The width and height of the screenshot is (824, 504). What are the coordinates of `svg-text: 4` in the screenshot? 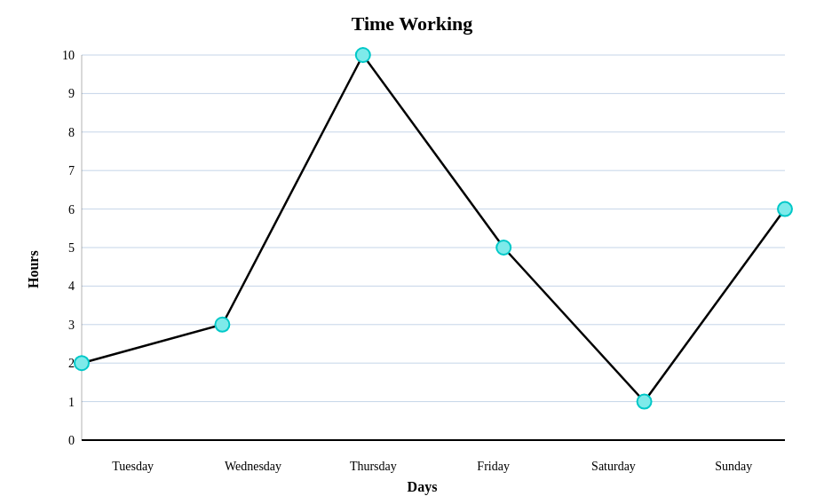 It's located at (71, 286).